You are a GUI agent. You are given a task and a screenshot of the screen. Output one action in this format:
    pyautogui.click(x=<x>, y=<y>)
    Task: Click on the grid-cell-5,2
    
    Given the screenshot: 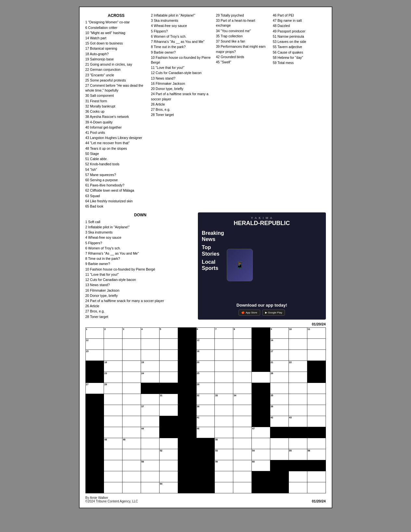 What is the action you would take?
    pyautogui.click(x=132, y=388)
    